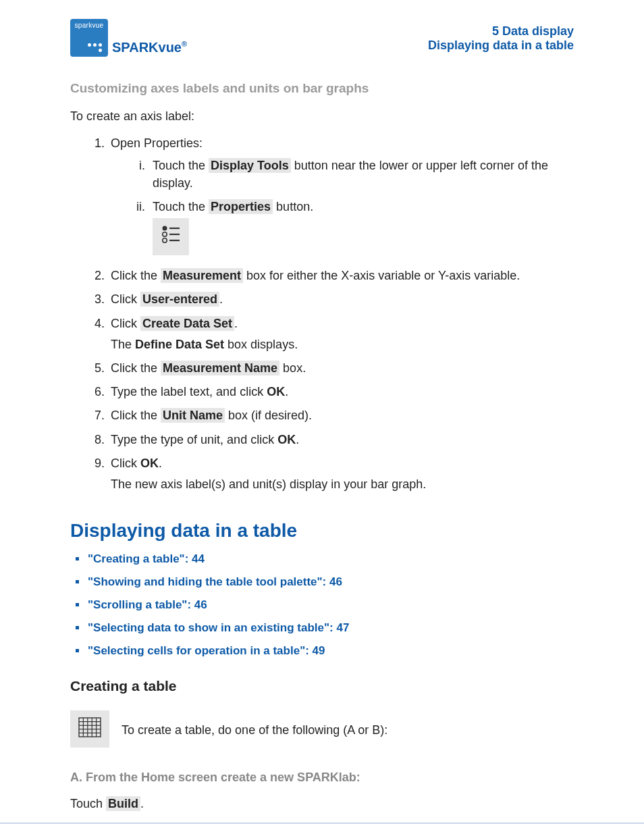  What do you see at coordinates (341, 300) in the screenshot?
I see `step-3: Click User-entered.` at bounding box center [341, 300].